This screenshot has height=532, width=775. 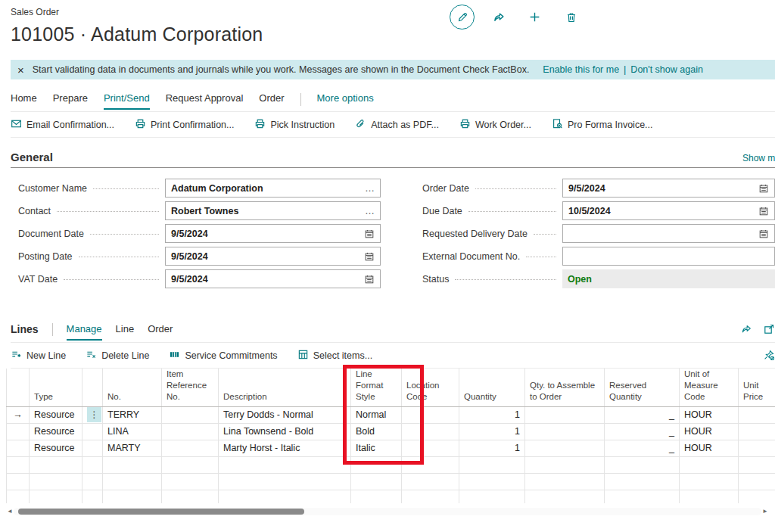 What do you see at coordinates (272, 278) in the screenshot?
I see `vat-date-input: 9/5/2024` at bounding box center [272, 278].